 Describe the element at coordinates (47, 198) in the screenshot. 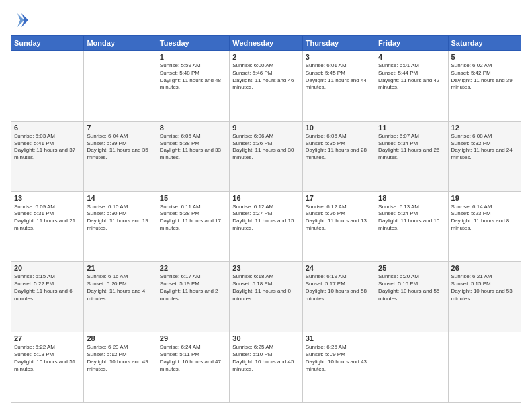

I see `day-number: 13` at that location.